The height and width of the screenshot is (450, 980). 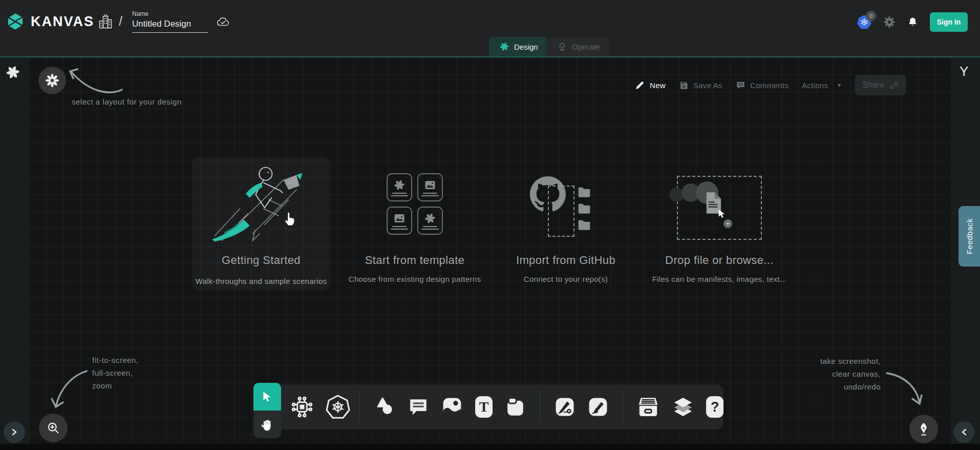 I want to click on shapes-tool-button, so click(x=385, y=407).